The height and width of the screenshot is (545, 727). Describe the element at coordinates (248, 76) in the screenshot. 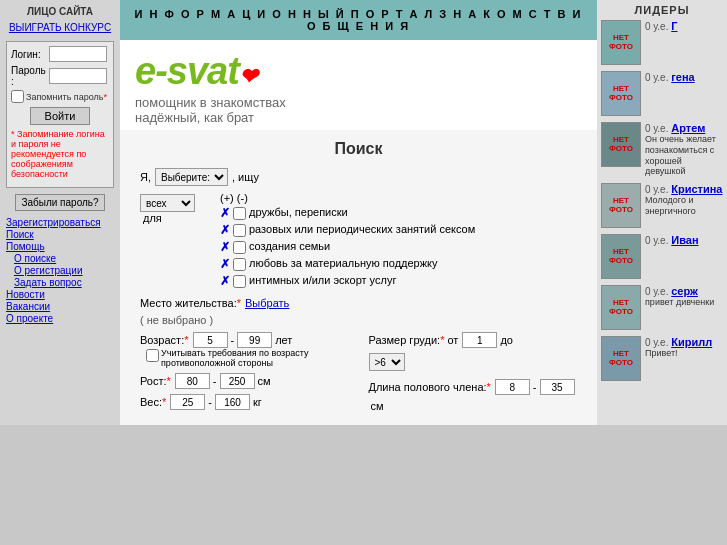

I see `logo-heart: ❤` at that location.